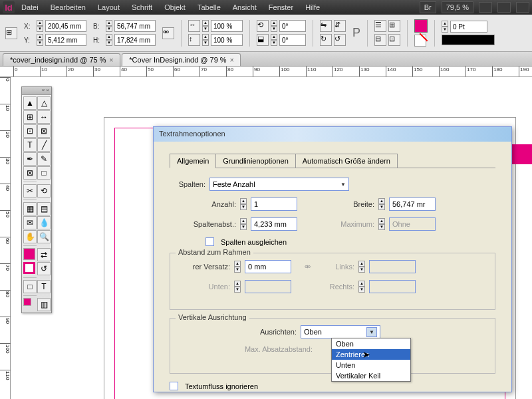 This screenshot has height=399, width=532. What do you see at coordinates (293, 40) in the screenshot?
I see `shear-field` at bounding box center [293, 40].